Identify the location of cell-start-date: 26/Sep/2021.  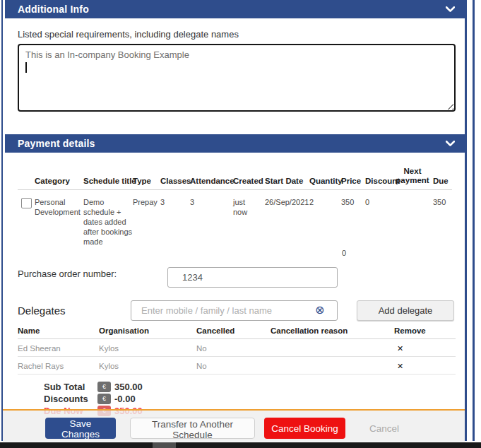
(287, 202).